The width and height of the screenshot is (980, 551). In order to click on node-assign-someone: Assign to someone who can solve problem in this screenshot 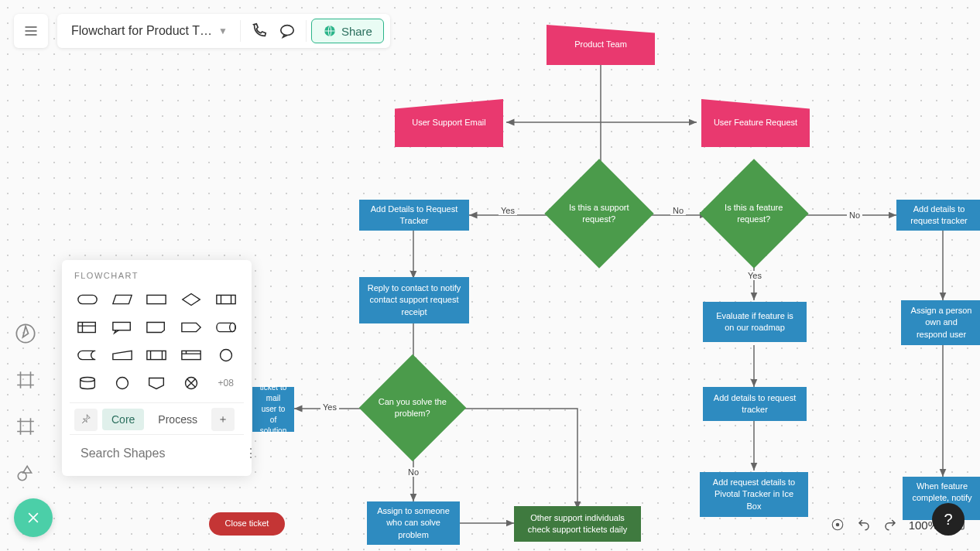, I will do `click(413, 523)`.